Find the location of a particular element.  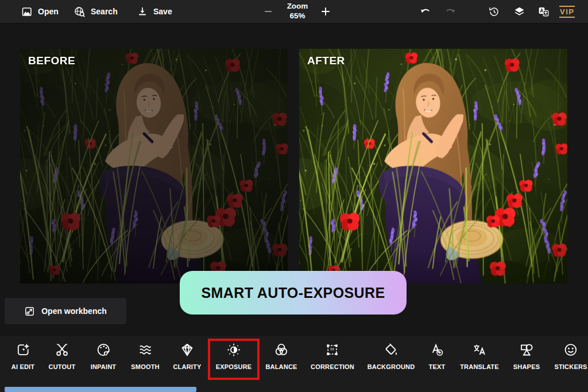

zoom-out-button is located at coordinates (268, 11).